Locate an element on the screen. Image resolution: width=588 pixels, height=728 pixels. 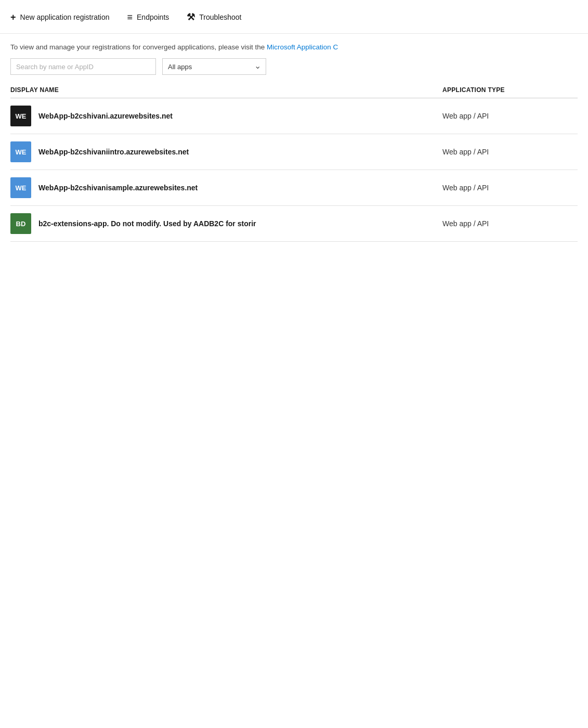
app-avatar: BD is located at coordinates (21, 224).